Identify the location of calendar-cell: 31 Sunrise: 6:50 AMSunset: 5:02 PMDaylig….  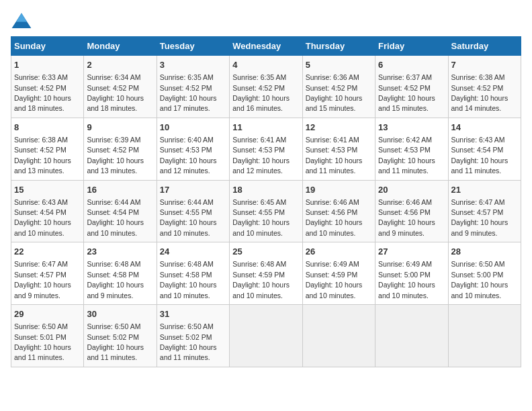
(193, 336).